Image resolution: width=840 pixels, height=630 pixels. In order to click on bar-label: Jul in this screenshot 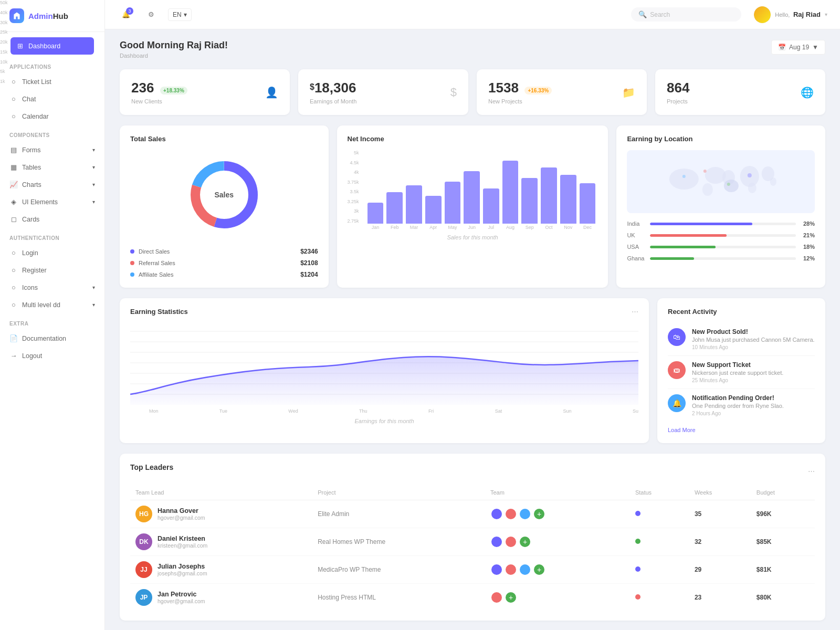, I will do `click(491, 227)`.